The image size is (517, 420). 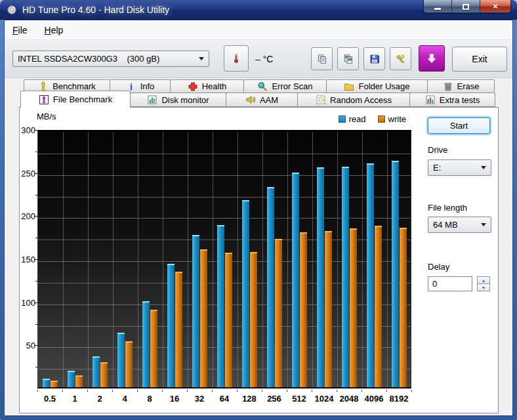 I want to click on tab-label: Random Access, so click(x=361, y=100).